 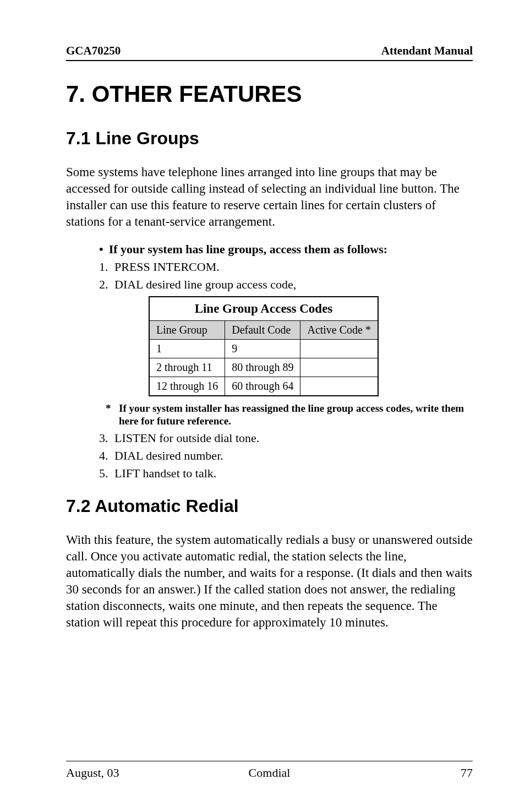 I want to click on step-number: 3., so click(x=107, y=438).